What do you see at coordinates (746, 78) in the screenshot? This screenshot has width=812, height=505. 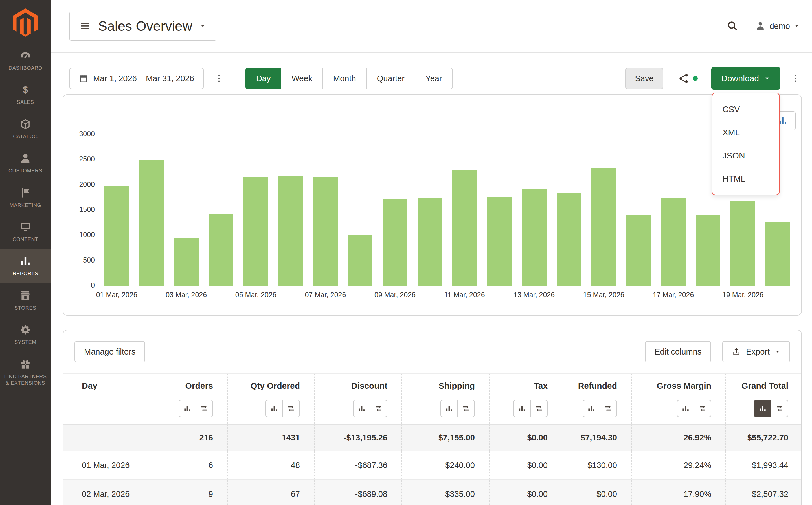 I see `download-button: Download` at bounding box center [746, 78].